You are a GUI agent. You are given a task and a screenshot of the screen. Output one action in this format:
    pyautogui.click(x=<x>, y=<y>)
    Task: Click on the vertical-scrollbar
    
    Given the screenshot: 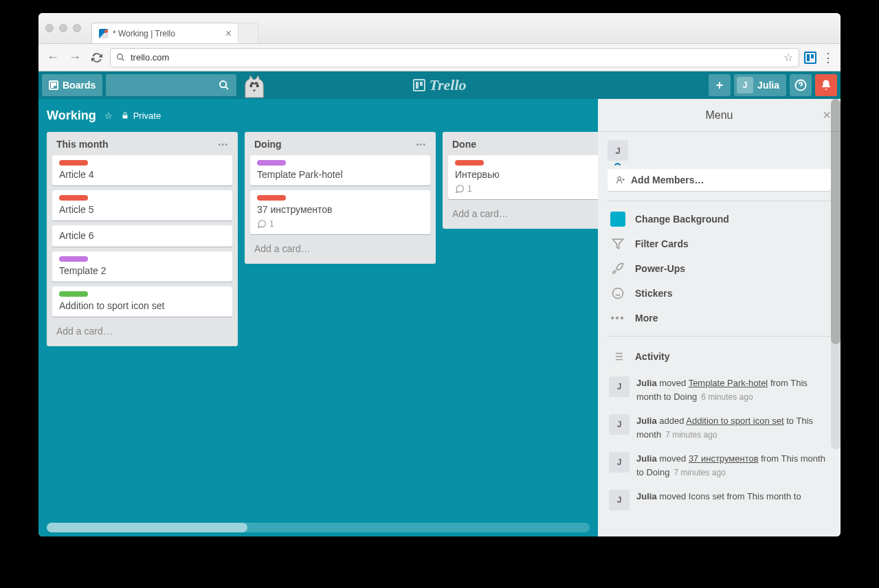 What is the action you would take?
    pyautogui.click(x=836, y=274)
    